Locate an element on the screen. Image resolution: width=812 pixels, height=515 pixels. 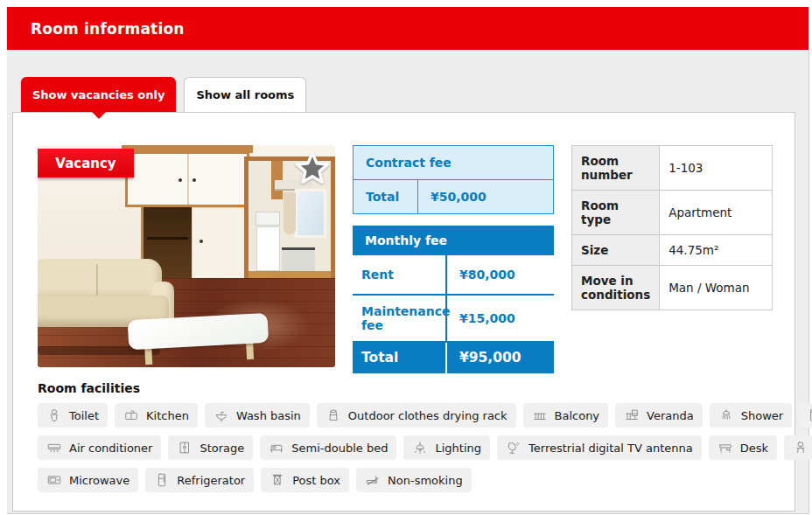
table-row: Room type Apartment is located at coordinates (672, 213).